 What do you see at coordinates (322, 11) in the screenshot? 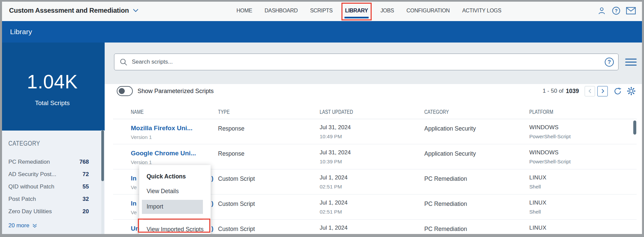
I see `top-bar: Custom Assessment and Remediation HOME D…` at bounding box center [322, 11].